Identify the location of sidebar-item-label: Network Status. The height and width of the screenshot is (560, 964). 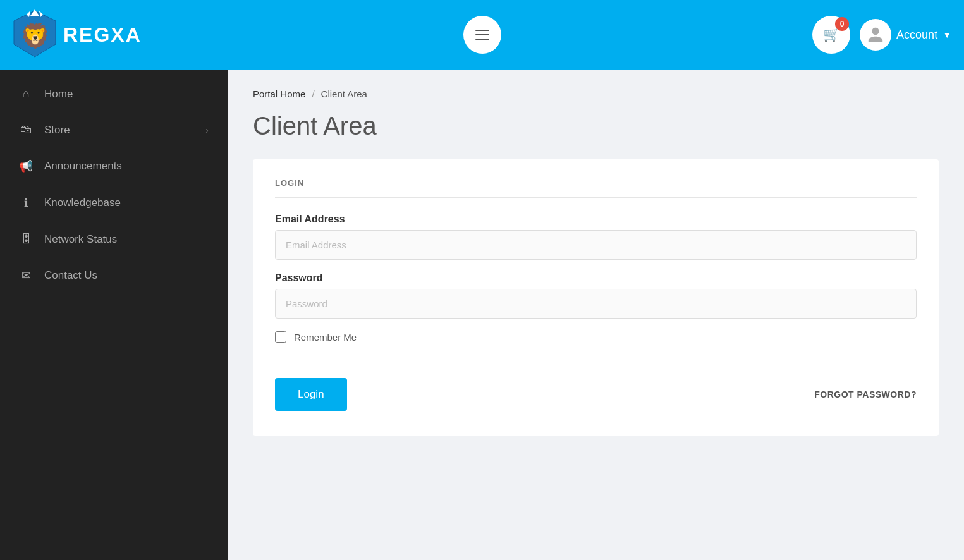
(126, 240).